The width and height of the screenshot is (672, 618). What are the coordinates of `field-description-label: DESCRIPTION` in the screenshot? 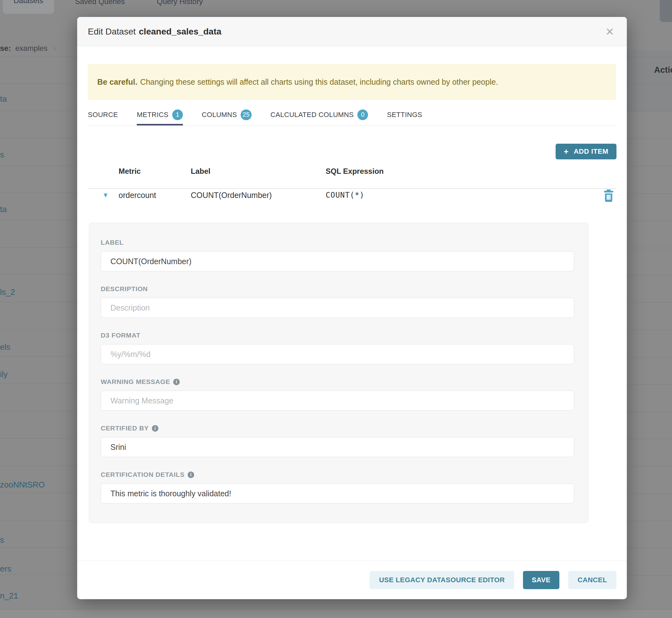 It's located at (124, 289).